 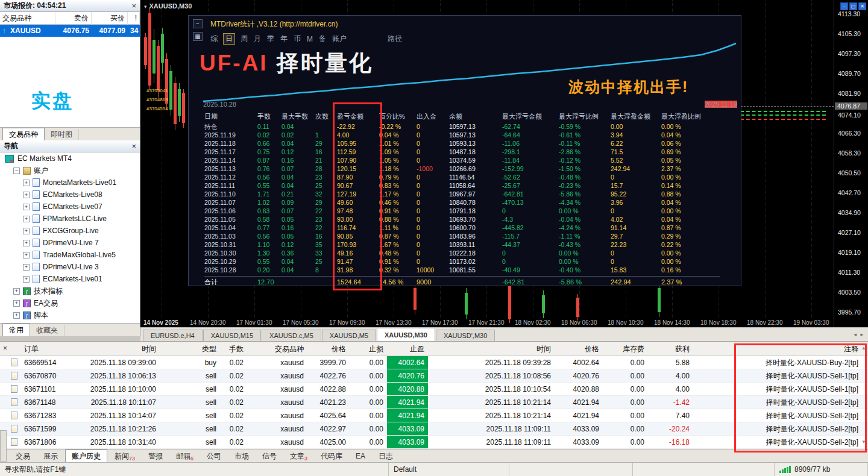 I want to click on stats-menu-item: 综, so click(x=214, y=39).